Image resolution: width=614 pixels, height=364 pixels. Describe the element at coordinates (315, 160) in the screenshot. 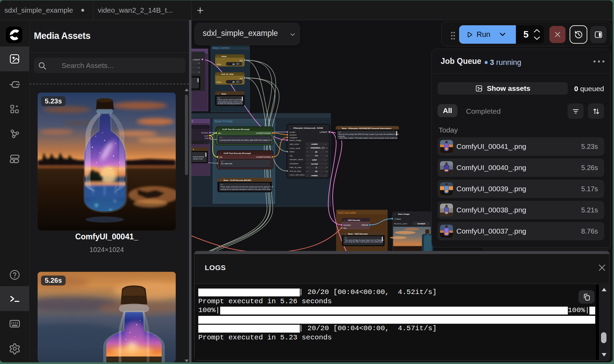

I see `svg-text: euler` at that location.